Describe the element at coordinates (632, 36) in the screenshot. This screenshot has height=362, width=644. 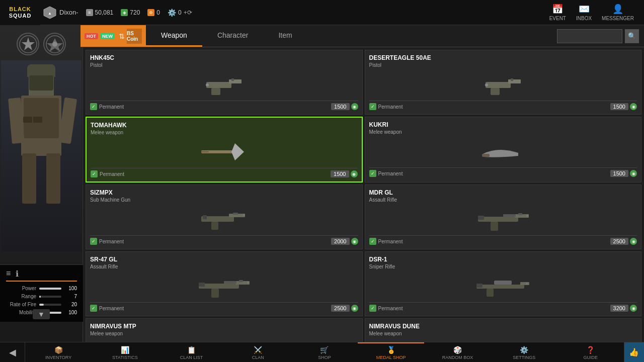
I see `search-button: 🔍` at that location.